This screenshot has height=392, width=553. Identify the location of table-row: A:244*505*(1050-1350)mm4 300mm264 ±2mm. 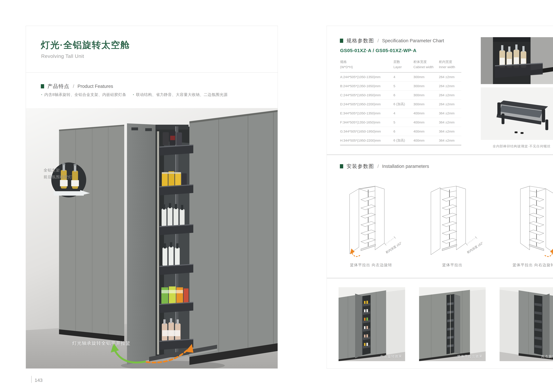
(401, 77).